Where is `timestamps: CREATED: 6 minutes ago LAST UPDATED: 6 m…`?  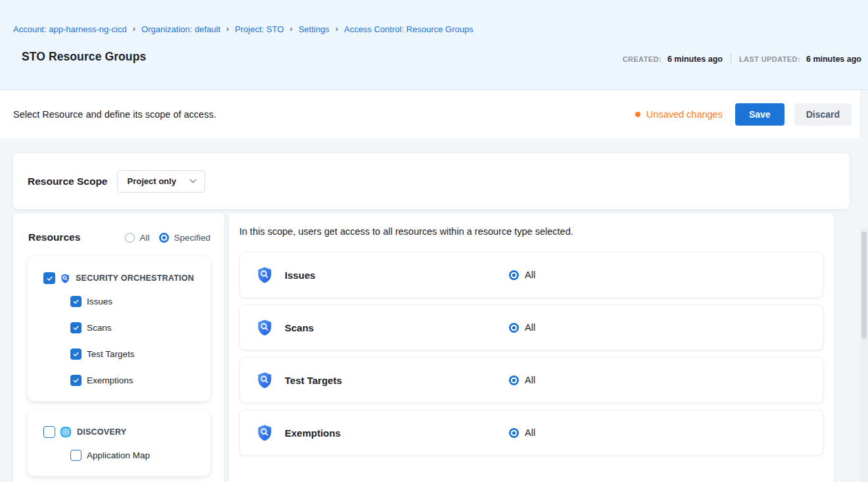 timestamps: CREATED: 6 minutes ago LAST UPDATED: 6 m… is located at coordinates (742, 59).